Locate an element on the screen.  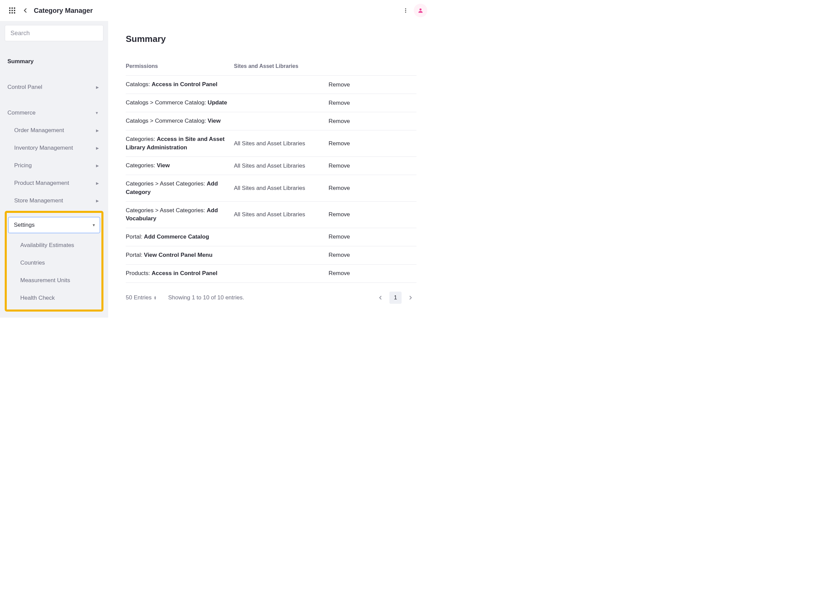
card-title: Summary is located at coordinates (272, 39).